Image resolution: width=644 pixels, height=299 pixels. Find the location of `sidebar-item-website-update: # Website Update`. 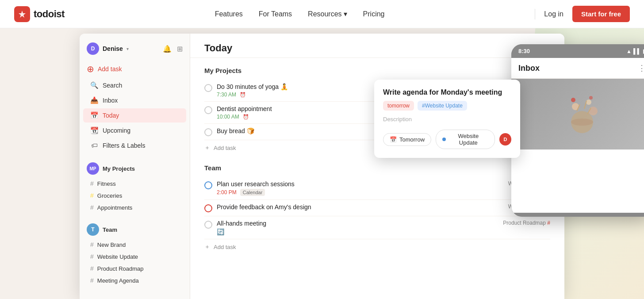

sidebar-item-website-update: # Website Update is located at coordinates (134, 257).